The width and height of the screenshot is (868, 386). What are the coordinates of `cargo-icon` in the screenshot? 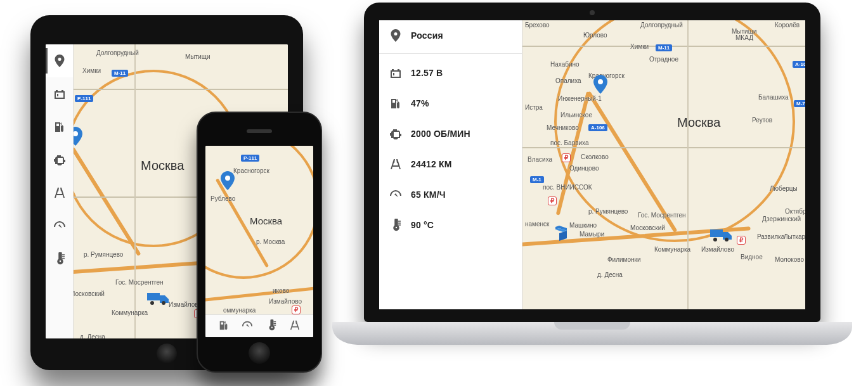 It's located at (565, 234).